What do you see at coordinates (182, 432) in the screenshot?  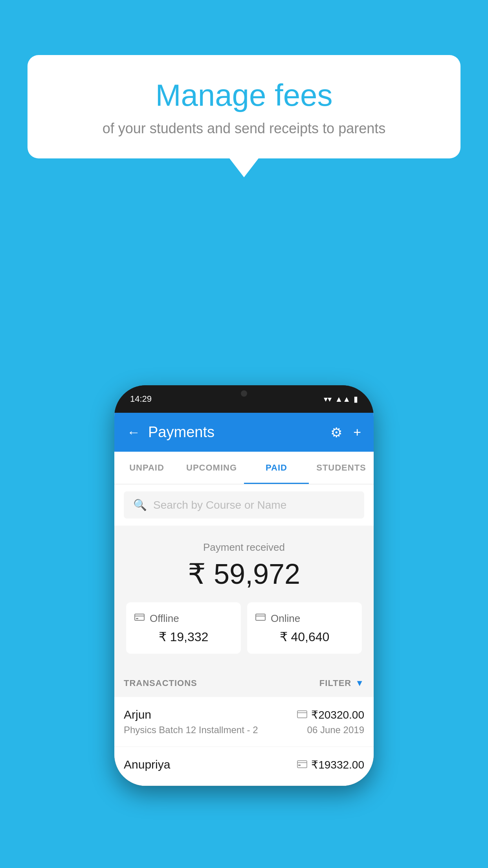 I see `page-title: Payments` at bounding box center [182, 432].